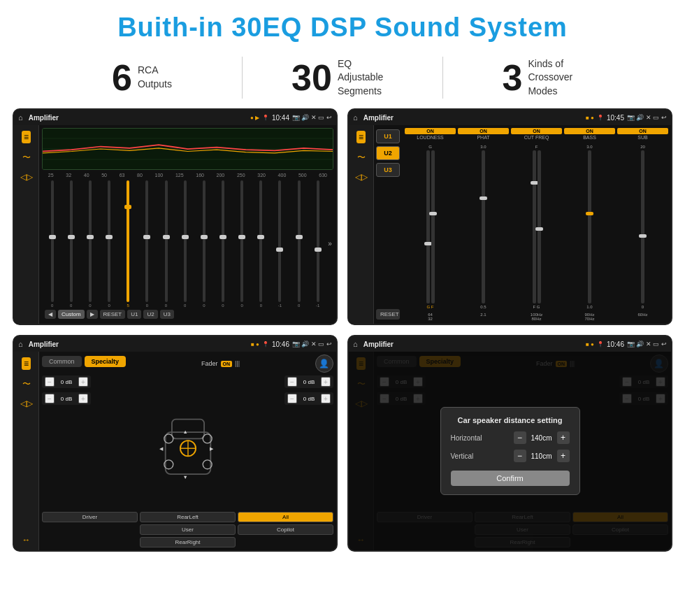 Image resolution: width=685 pixels, height=616 pixels. Describe the element at coordinates (27, 364) in the screenshot. I see `fader-eq-icon: ≡` at that location.